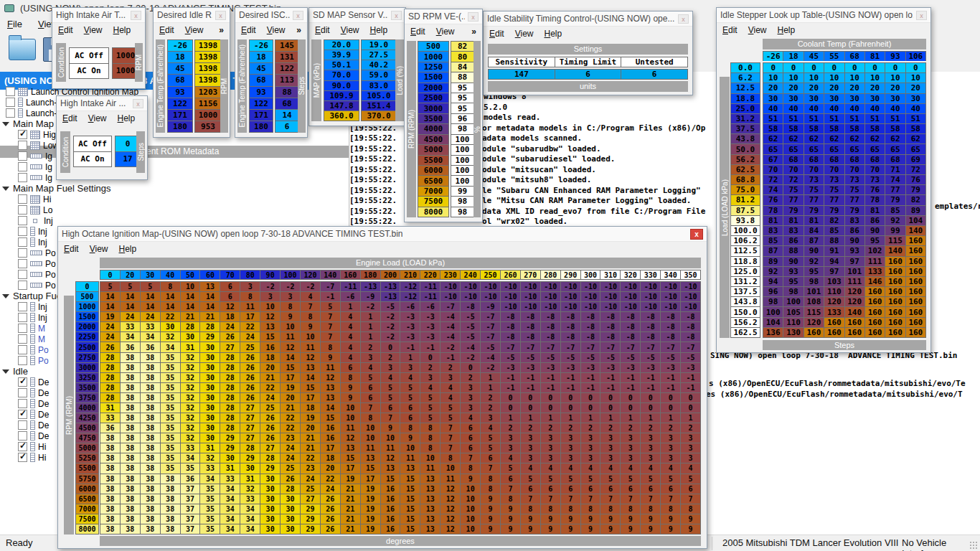  What do you see at coordinates (793, 109) in the screenshot?
I see `cell: 40` at bounding box center [793, 109].